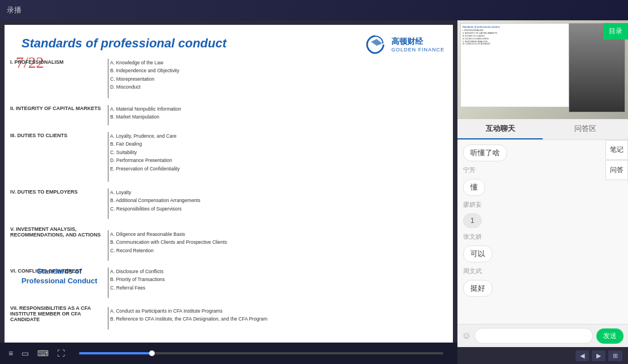  What do you see at coordinates (192, 283) in the screenshot?
I see `outline-section-6: VI. CONFLICTS OF INTEREST A. Disclosure …` at bounding box center [192, 283].